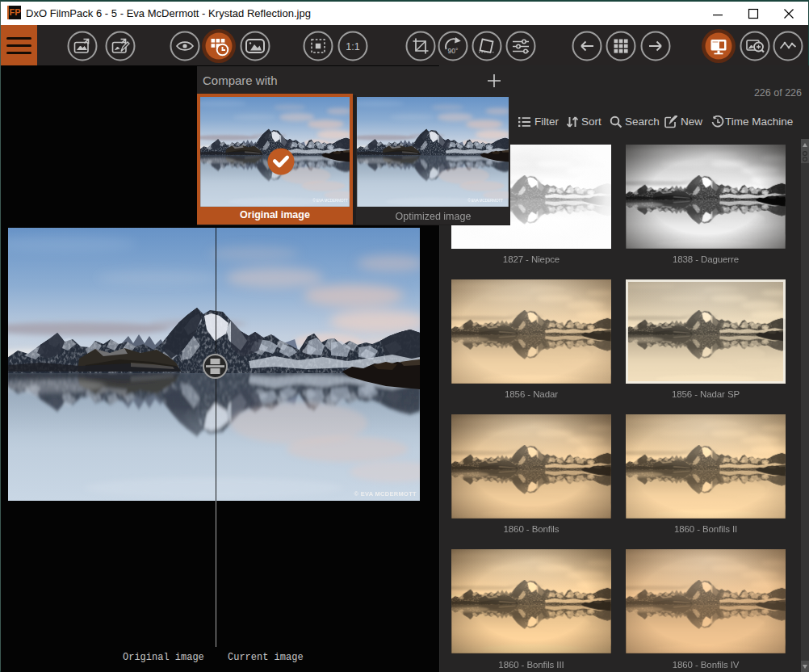  I want to click on svg-text: 90°, so click(454, 51).